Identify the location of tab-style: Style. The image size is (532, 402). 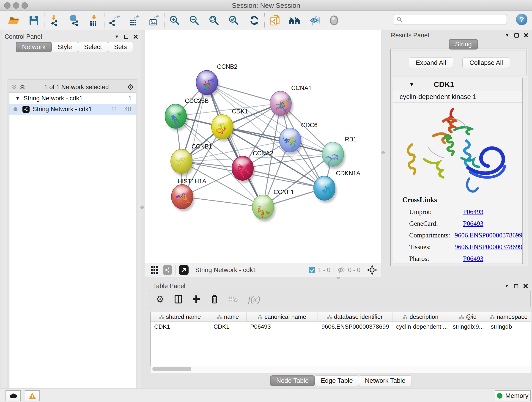
(65, 47).